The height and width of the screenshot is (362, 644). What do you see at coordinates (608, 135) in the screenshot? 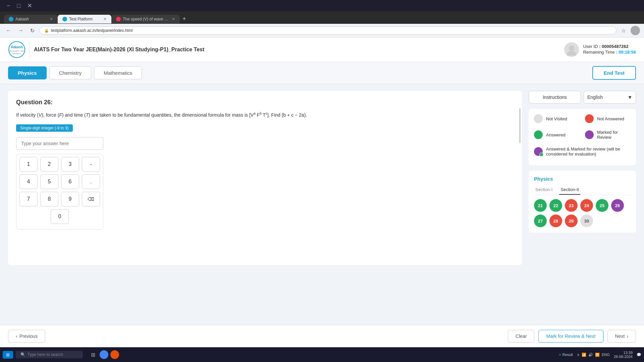
I see `legend-marked-review: Marked for Review` at bounding box center [608, 135].